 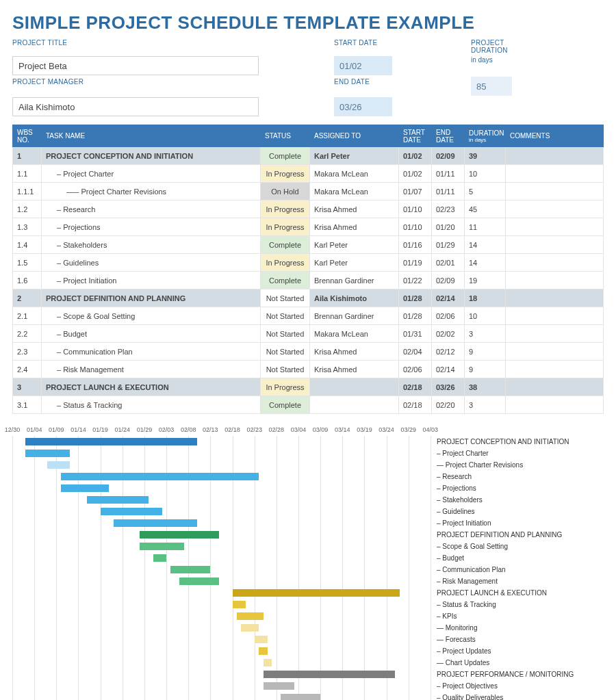 I want to click on gantt-legend-item: – Guidelines, so click(x=519, y=512).